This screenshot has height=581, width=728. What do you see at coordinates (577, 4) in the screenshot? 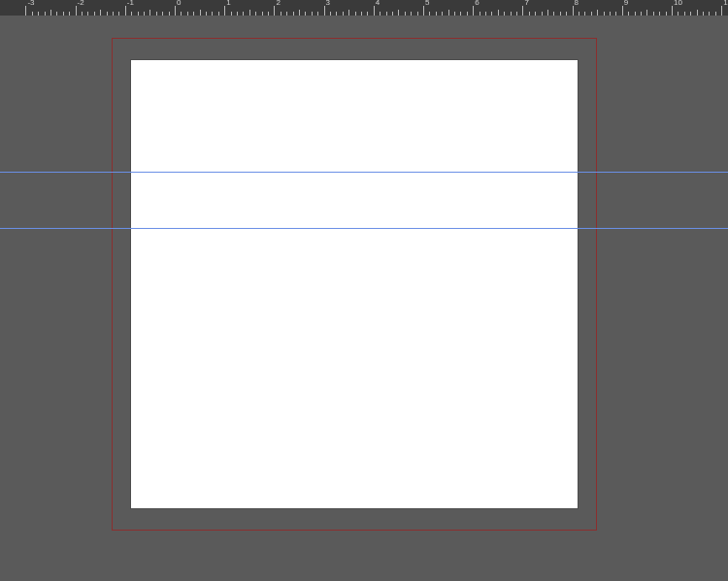
I see `ruler-label: 8` at bounding box center [577, 4].